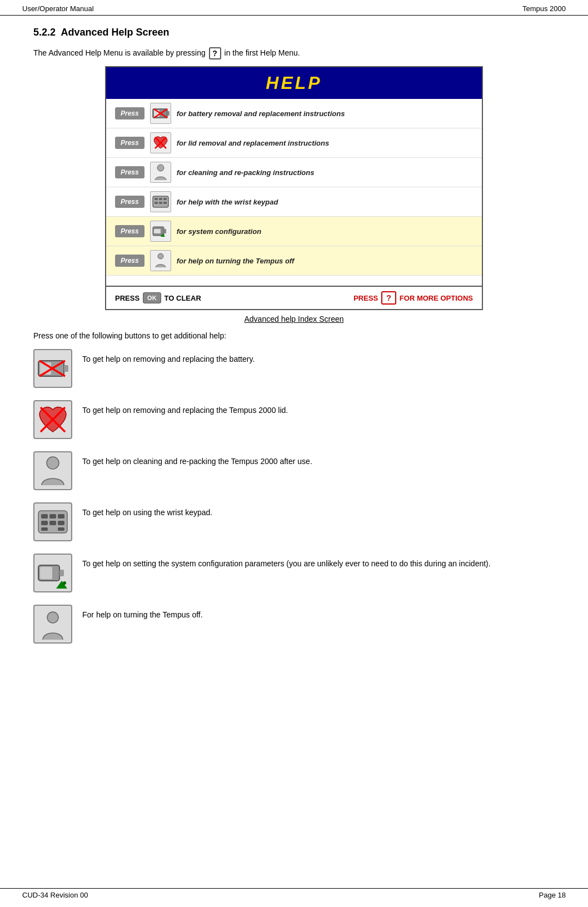 This screenshot has height=907, width=588. I want to click on screen-row-cleaning: Press for cleaning and re-packing instru…, so click(294, 172).